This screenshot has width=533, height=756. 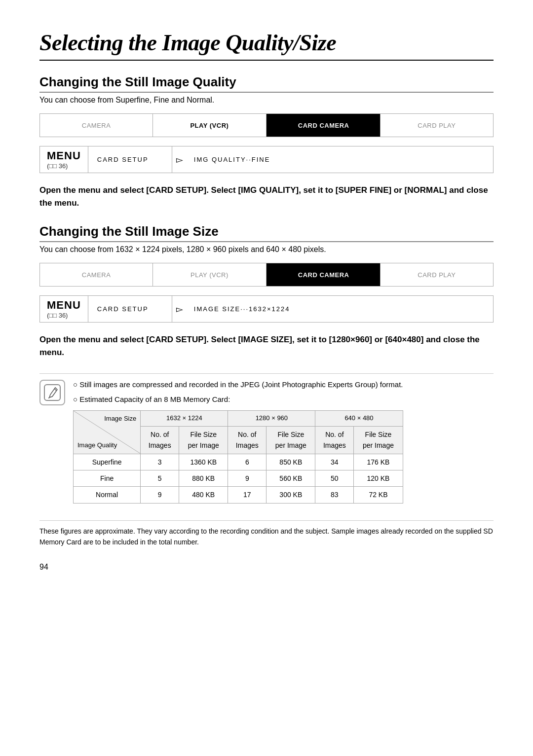 I want to click on table-subhdr-filesize-3: File Sizeper Image, so click(x=378, y=440).